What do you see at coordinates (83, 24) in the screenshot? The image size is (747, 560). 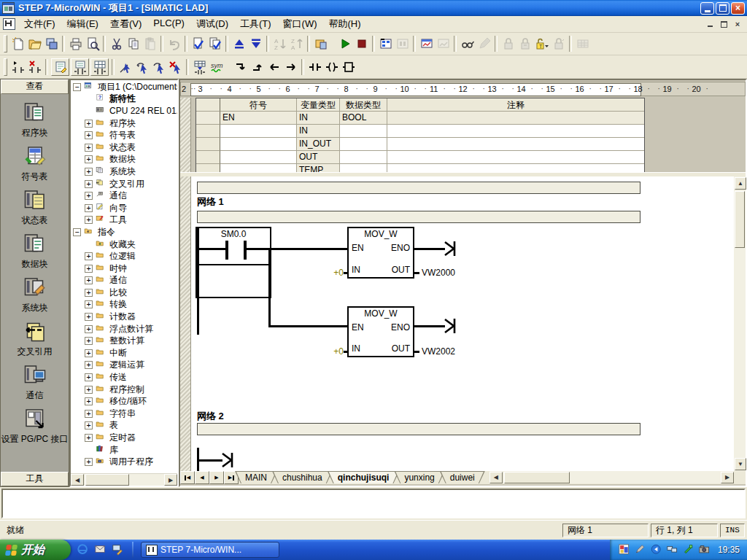 I see `menu-编辑(E): 编辑(E)` at bounding box center [83, 24].